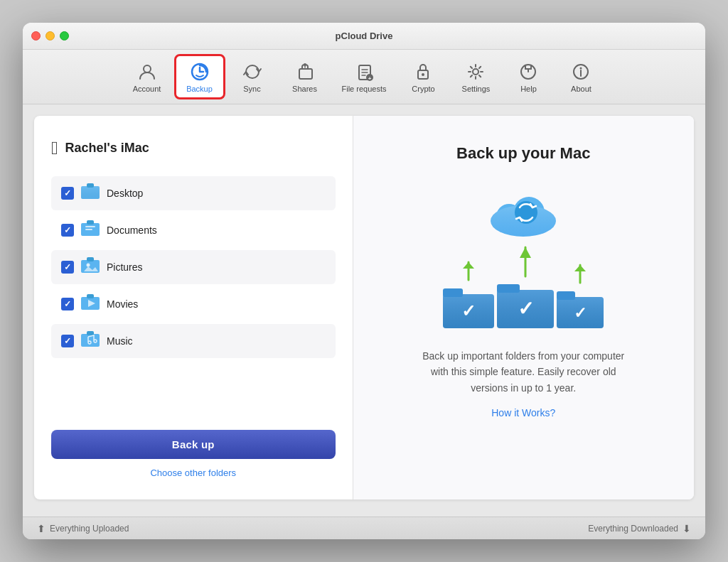  Describe the element at coordinates (41, 529) in the screenshot. I see `upload-status-icon: ⬆` at that location.